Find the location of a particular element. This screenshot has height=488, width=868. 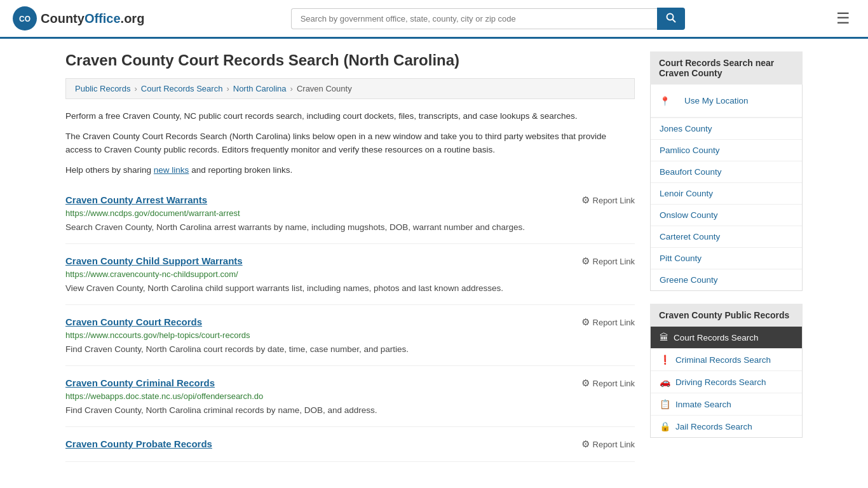

sidebar-public-records-list: 🏛 Court Records Search ❗ Criminal Record… is located at coordinates (726, 383).